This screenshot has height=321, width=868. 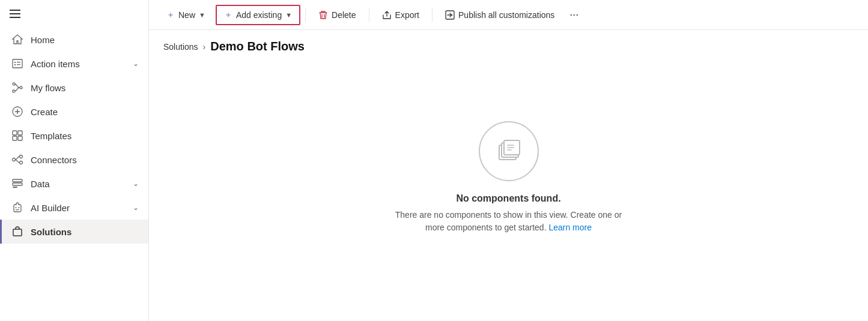 What do you see at coordinates (17, 232) in the screenshot?
I see `solutions-icon` at bounding box center [17, 232].